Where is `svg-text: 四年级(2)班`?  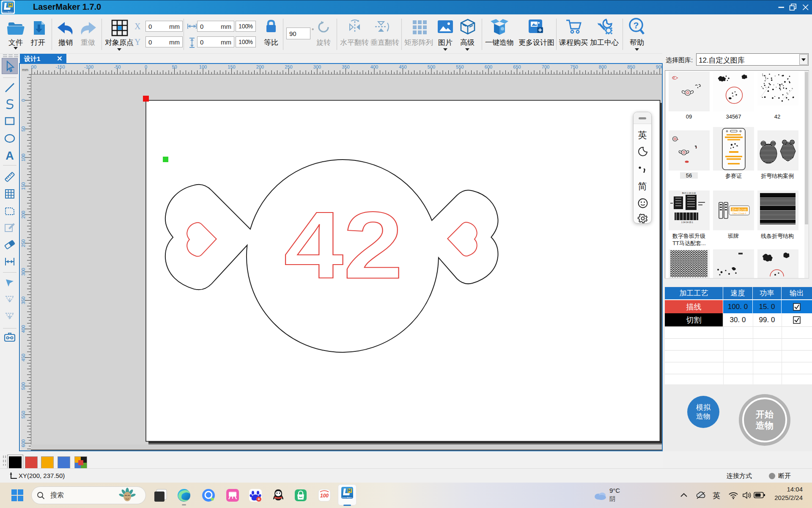 svg-text: 四年级(2)班 is located at coordinates (739, 210).